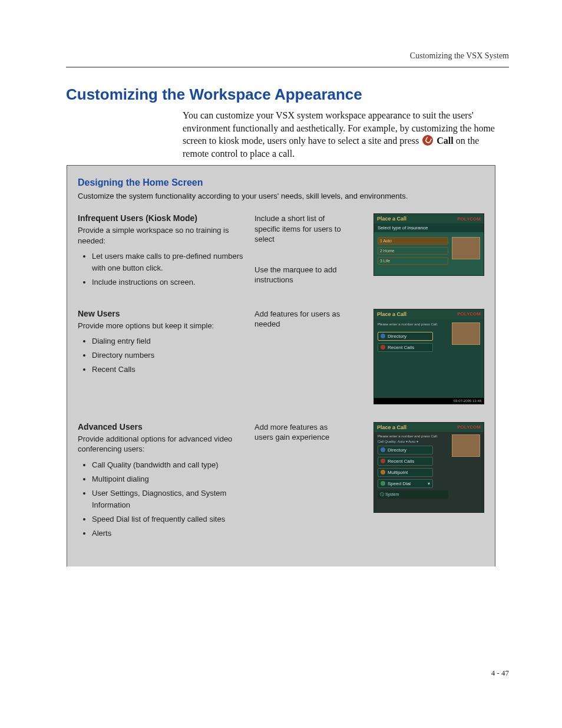 The width and height of the screenshot is (562, 728). What do you see at coordinates (281, 357) in the screenshot?
I see `row-new-users: New Users Provide more options but keep …` at bounding box center [281, 357].